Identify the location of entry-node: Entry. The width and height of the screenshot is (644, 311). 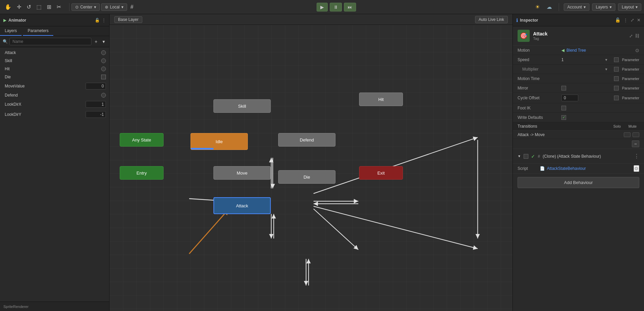
(142, 173).